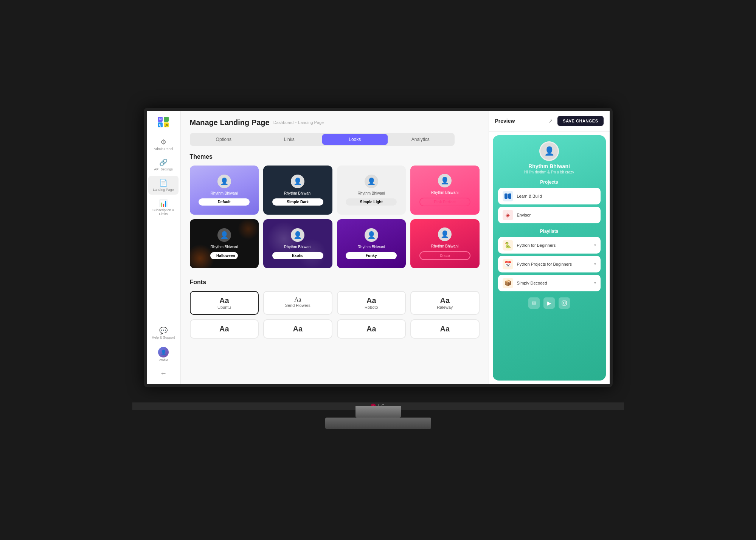  What do you see at coordinates (549, 283) in the screenshot?
I see `preview-playlist-simply-decoded: 📦 Simply Decoded ▾` at bounding box center [549, 283].